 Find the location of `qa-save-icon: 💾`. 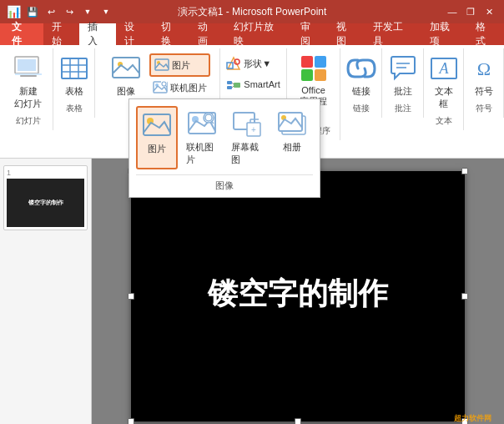

qa-save-icon: 💾 is located at coordinates (33, 12).